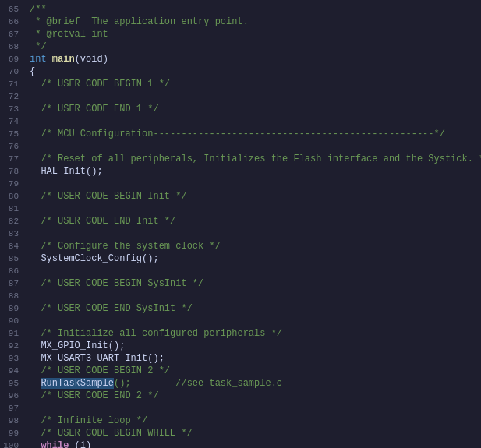 This screenshot has height=448, width=481. Describe the element at coordinates (14, 371) in the screenshot. I see `line-number: 94` at that location.